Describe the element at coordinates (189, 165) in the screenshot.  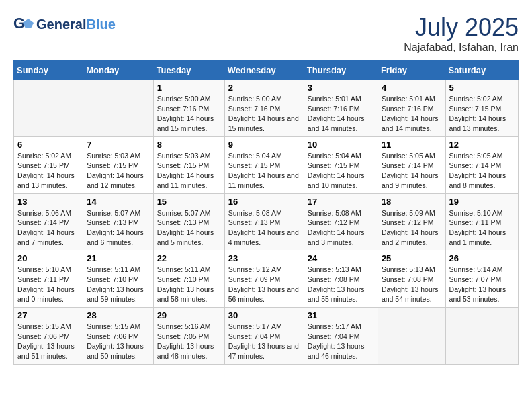
I see `calendar-cell: 8Sunrise: 5:03 AMSunset: 7:15 PMDaylight…` at that location.